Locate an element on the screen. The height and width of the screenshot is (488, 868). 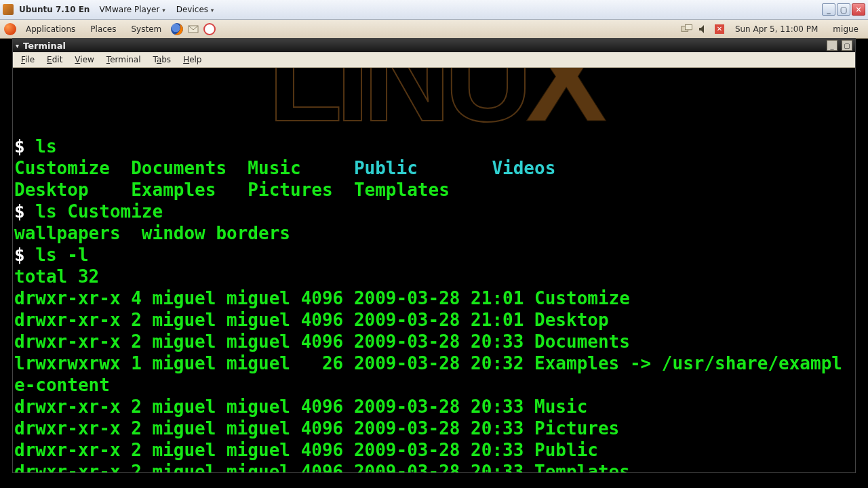
host-minimize-button: _ is located at coordinates (829, 9).